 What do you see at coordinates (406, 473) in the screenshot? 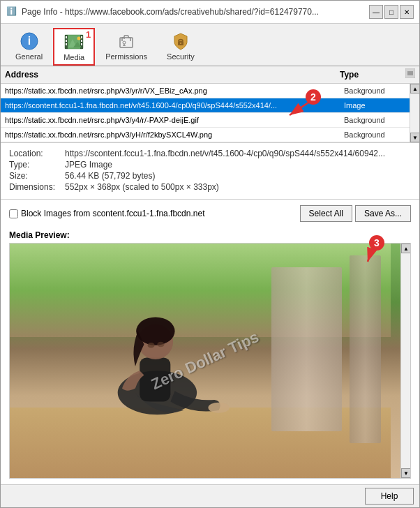
I see `preview-scroll-down: ▼` at bounding box center [406, 473].